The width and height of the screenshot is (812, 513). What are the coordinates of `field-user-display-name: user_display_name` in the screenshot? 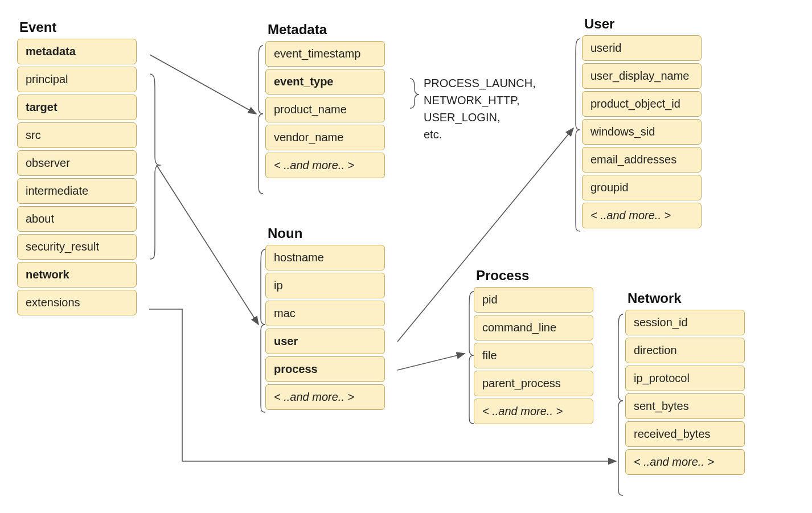 It's located at (642, 76).